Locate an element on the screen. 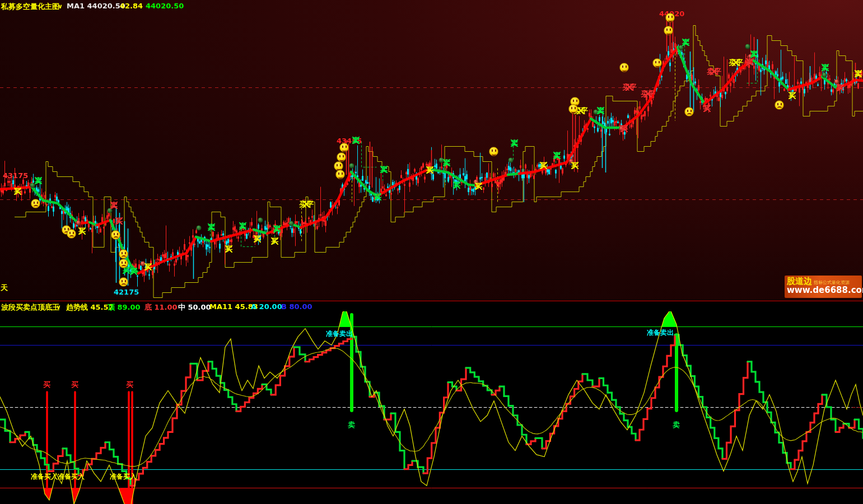 This screenshot has width=863, height=504. watermark-url: www.de6688.com is located at coordinates (823, 290).